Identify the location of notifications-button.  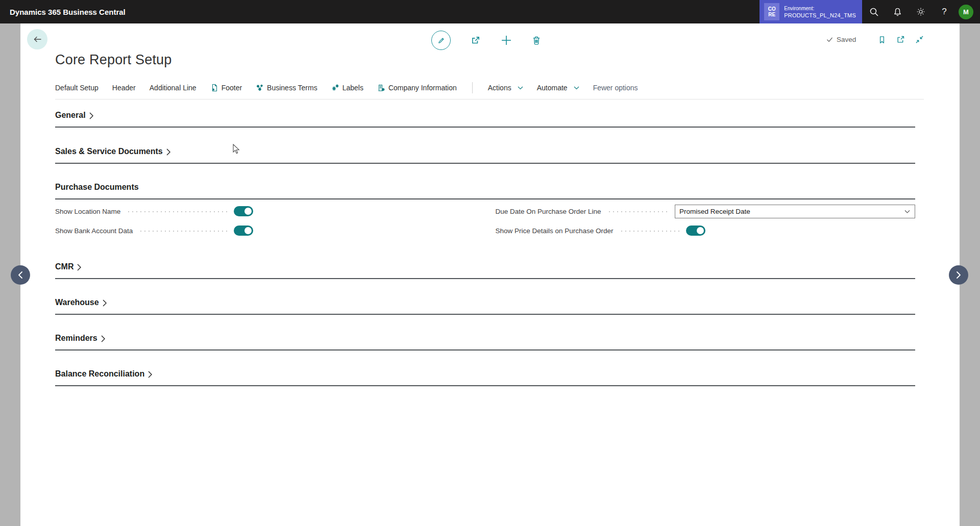
(897, 12).